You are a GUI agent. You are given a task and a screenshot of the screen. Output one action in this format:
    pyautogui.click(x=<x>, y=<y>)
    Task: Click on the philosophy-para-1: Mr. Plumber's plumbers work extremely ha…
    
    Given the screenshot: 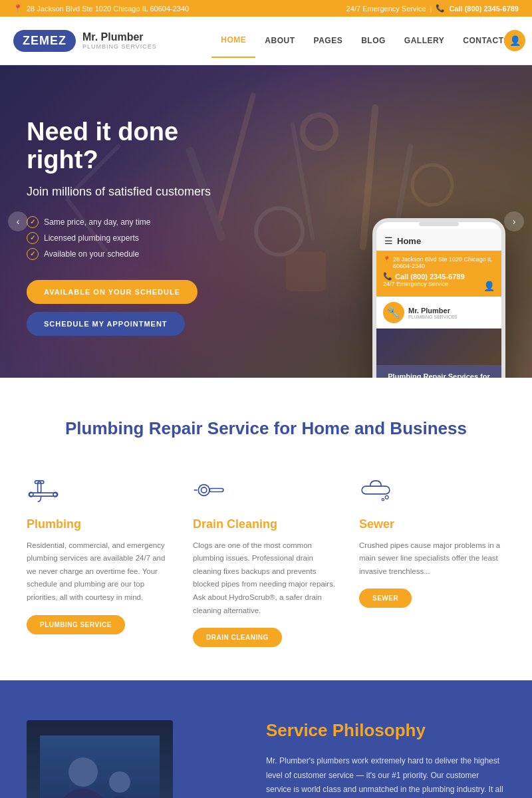 What is the action you would take?
    pyautogui.click(x=386, y=776)
    